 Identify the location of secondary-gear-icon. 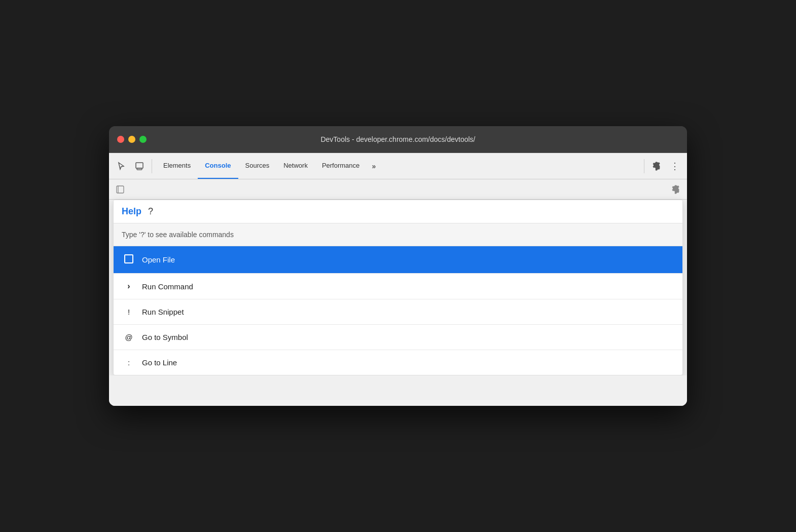
(676, 189).